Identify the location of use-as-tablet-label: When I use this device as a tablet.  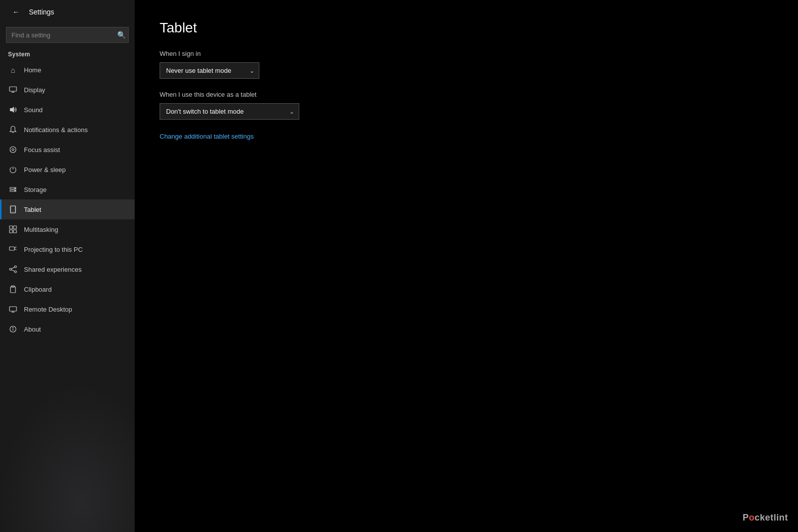
(466, 95).